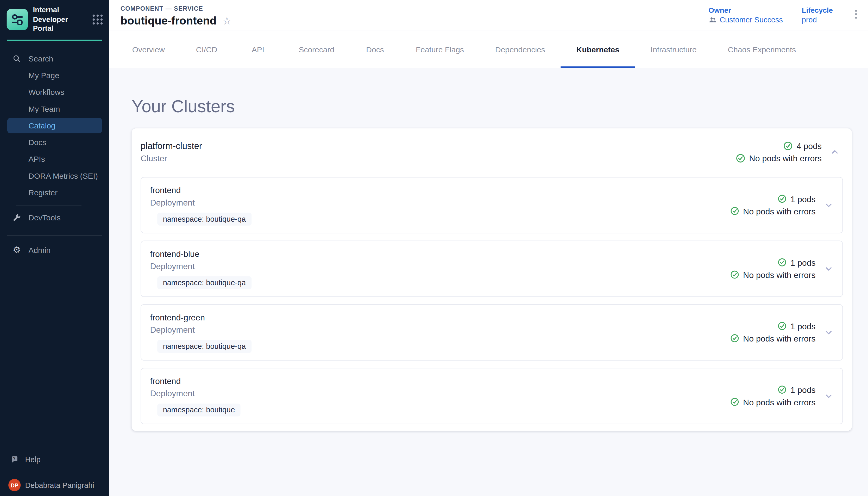 The width and height of the screenshot is (868, 496). Describe the element at coordinates (54, 20) in the screenshot. I see `sidebar-header: Internal Developer Portal` at that location.